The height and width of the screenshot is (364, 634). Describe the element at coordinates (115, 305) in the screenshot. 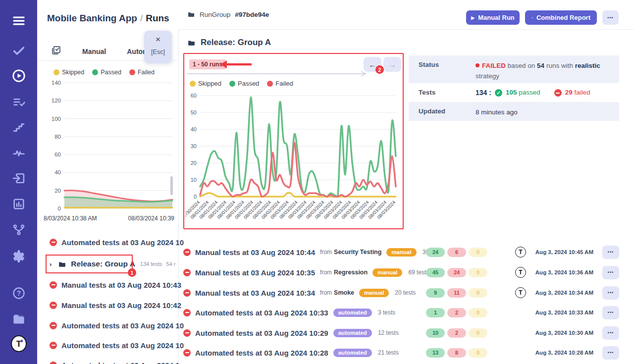

I see `run-list-item: Manual tests at 03 Aug 2024 10:42` at that location.